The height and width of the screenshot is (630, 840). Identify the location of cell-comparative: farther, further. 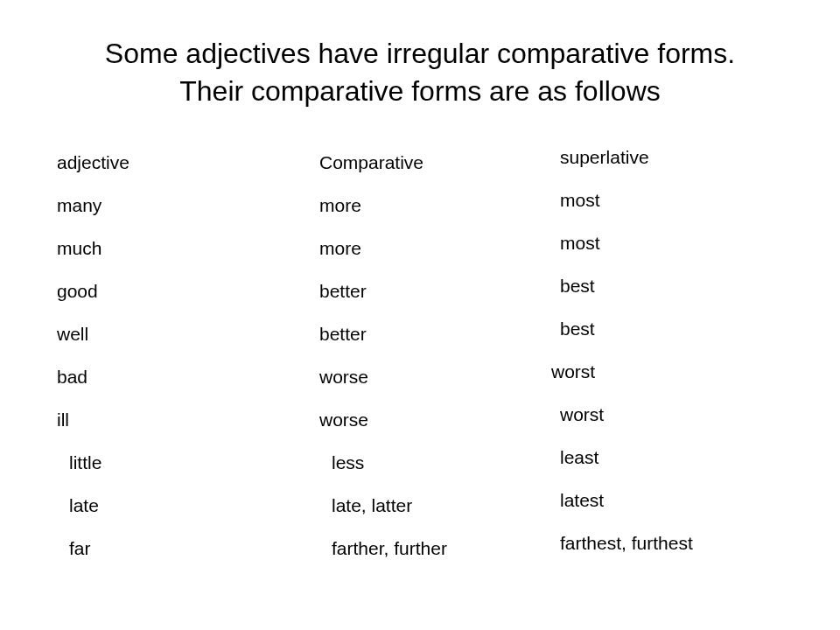
(439, 560).